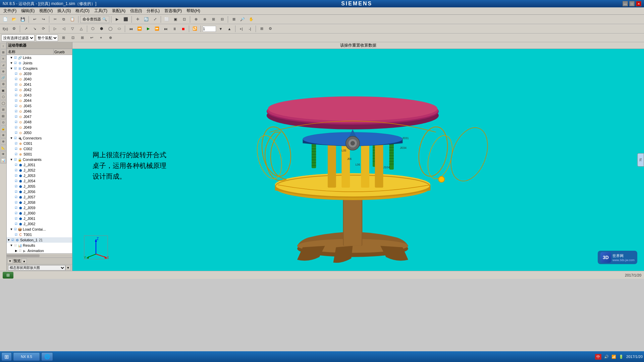 This screenshot has width=644, height=362. What do you see at coordinates (40, 117) in the screenshot?
I see `tree-j047: ☑ ⊙ J047` at bounding box center [40, 117].